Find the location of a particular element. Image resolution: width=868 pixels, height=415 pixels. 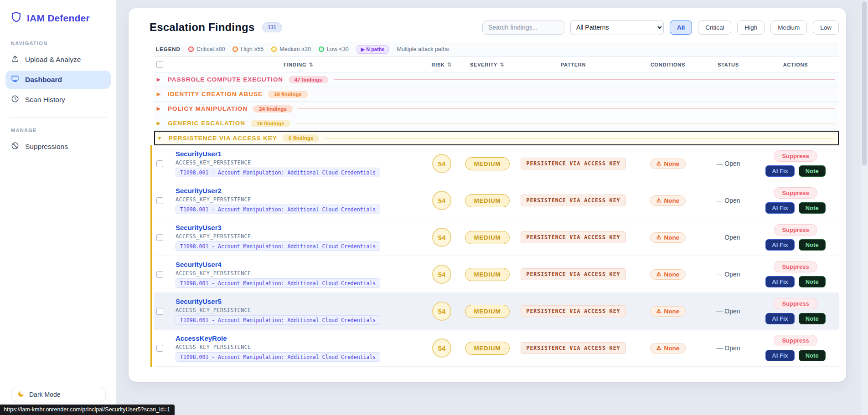

finding-name-link: SecurityUser3 is located at coordinates (199, 228).